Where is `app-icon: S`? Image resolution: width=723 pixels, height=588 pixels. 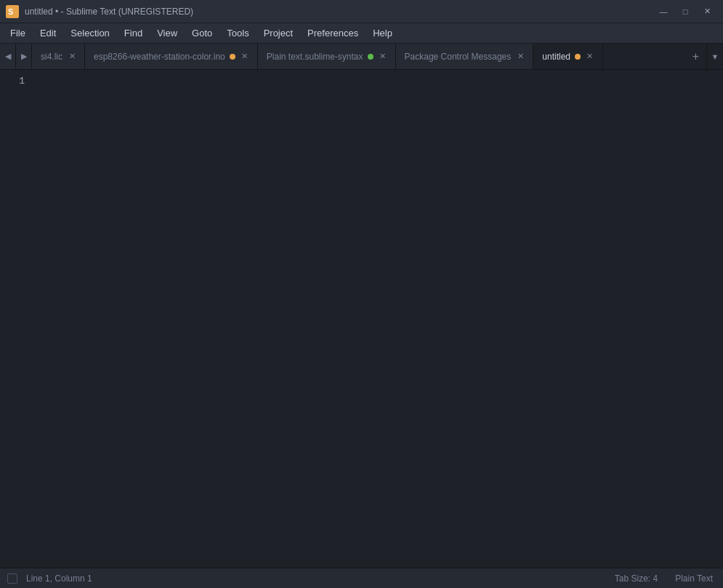
app-icon: S is located at coordinates (12, 12).